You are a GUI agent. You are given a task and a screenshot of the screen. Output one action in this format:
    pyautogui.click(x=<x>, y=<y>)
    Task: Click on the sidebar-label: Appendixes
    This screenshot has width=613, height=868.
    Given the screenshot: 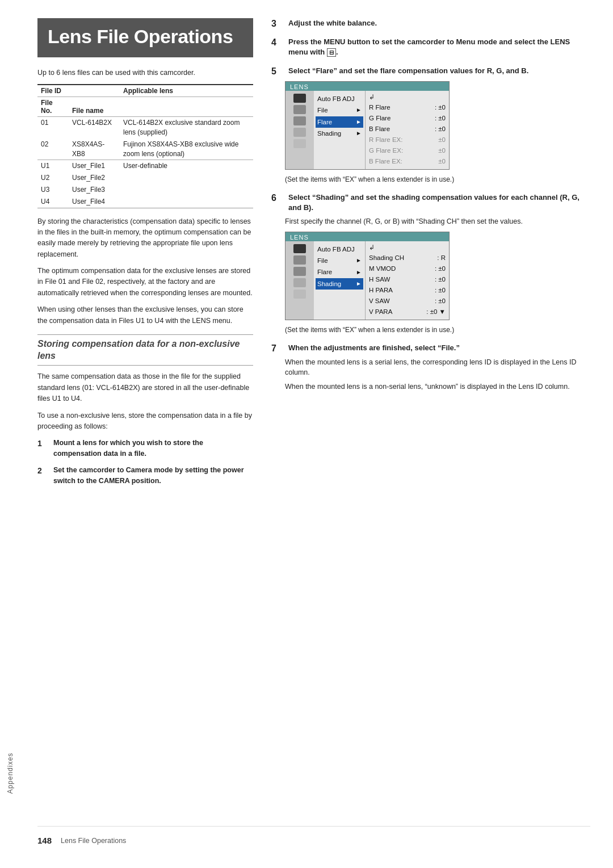 What is the action you would take?
    pyautogui.click(x=10, y=773)
    